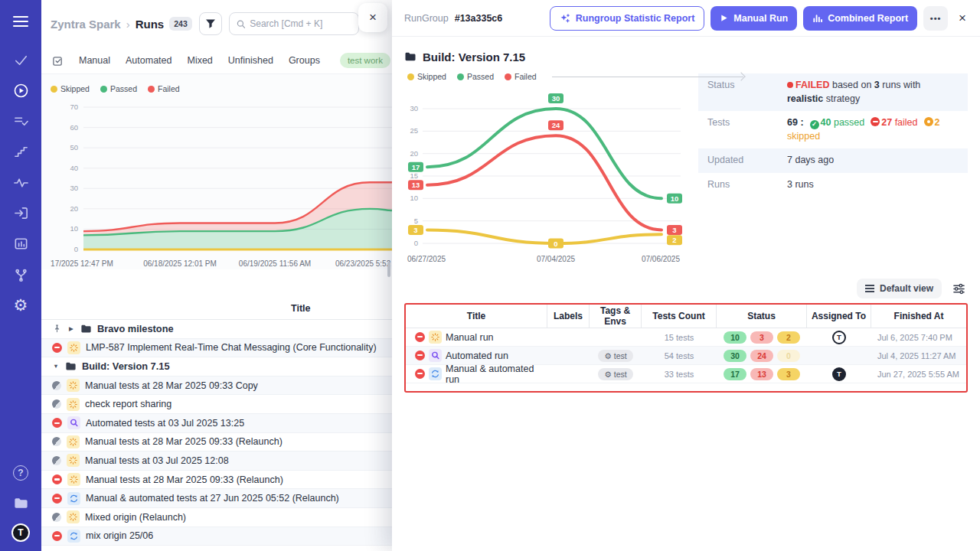 The image size is (980, 551). I want to click on passed-pill: 30, so click(735, 356).